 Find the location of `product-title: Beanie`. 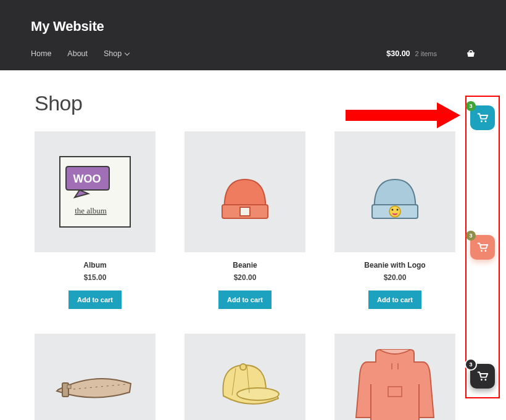

product-title: Beanie is located at coordinates (245, 265).